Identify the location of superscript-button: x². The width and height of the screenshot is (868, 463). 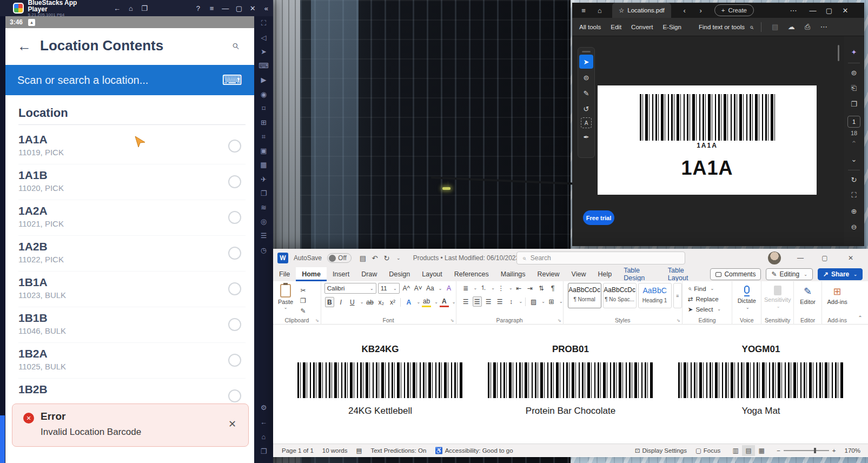
(393, 302).